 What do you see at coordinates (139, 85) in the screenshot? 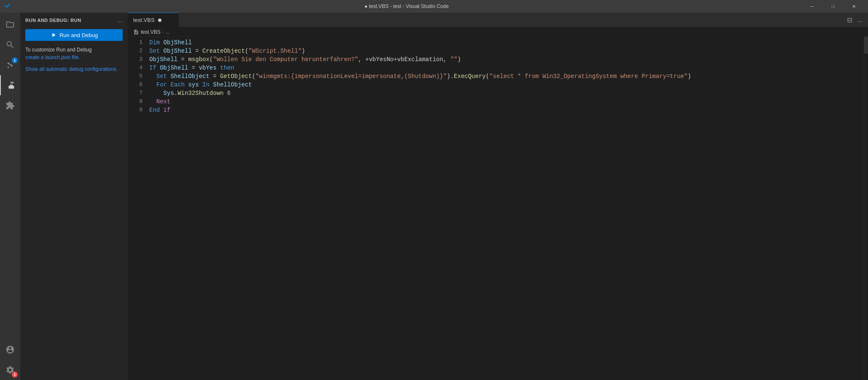
I see `line-number-6: 6` at bounding box center [139, 85].